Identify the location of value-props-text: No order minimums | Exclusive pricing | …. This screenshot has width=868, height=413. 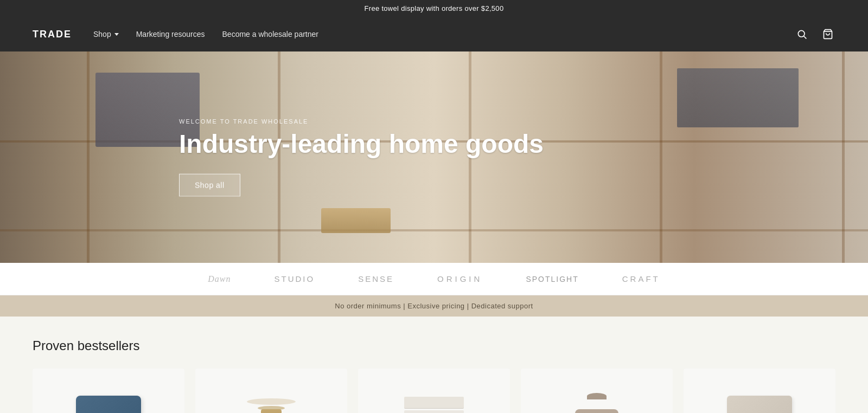
(434, 306).